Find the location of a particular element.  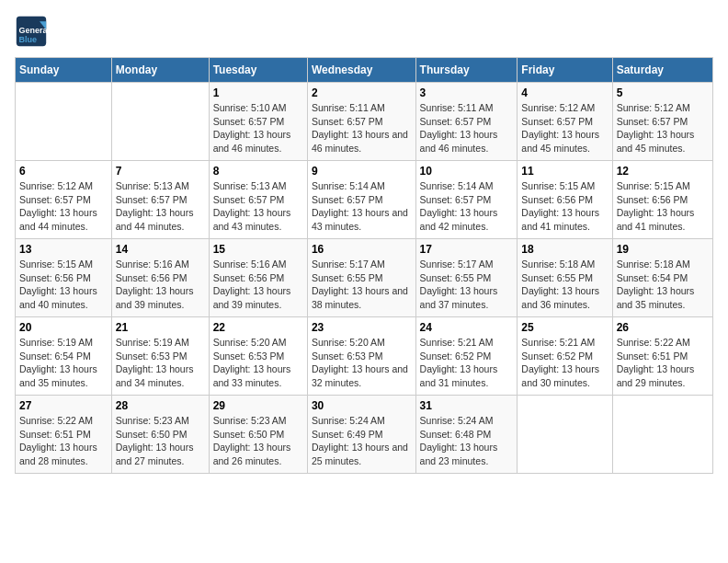

day-info: Sunrise: 5:10 AM Sunset: 6:57 PM Dayligh… is located at coordinates (258, 129).